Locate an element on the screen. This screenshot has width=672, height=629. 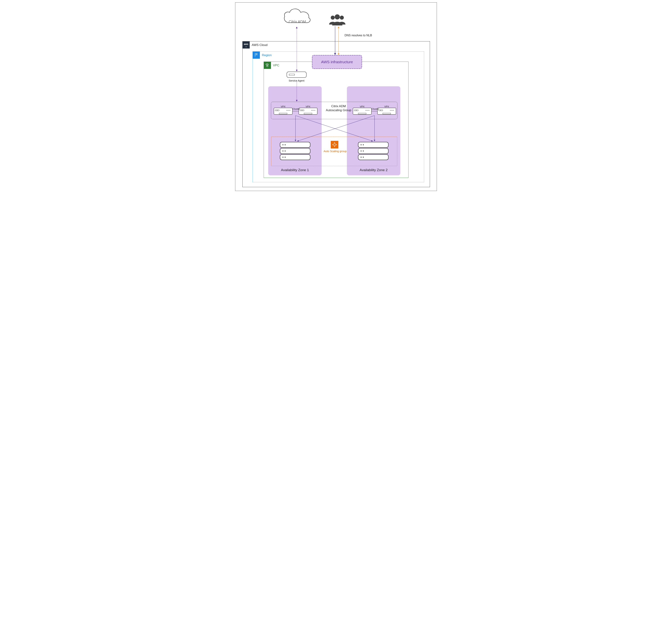
cluster-2-label: Cluster is located at coordinates (375, 109).